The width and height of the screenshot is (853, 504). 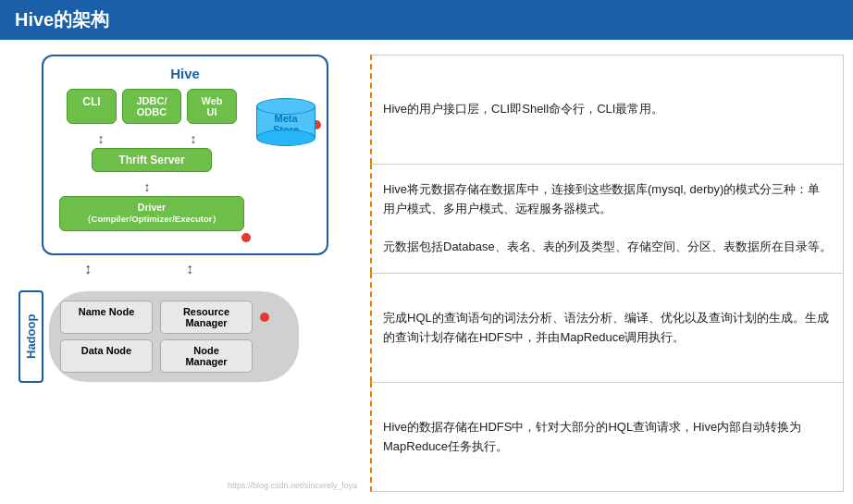 I want to click on hive-to-hadoop-arrows: ↕↕, so click(x=139, y=269).